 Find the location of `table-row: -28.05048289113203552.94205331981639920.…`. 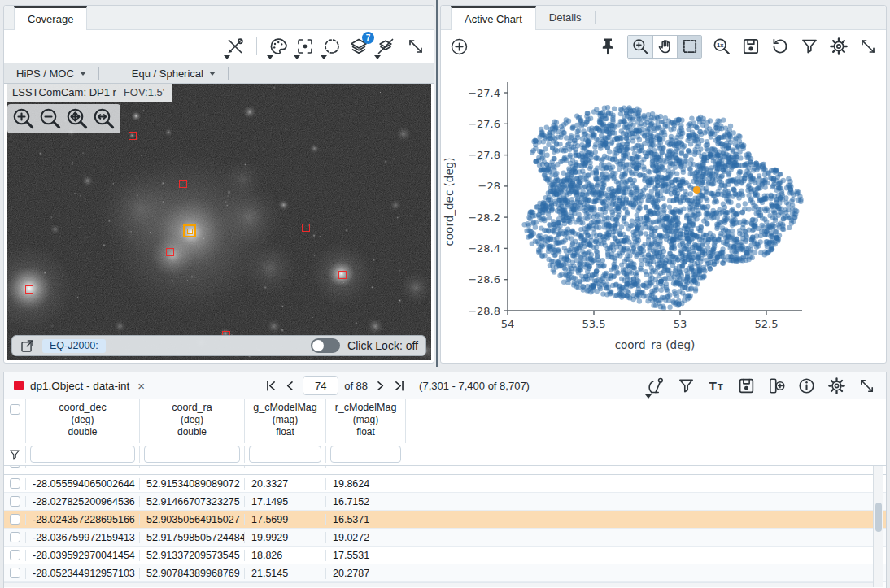

table-row: -28.05048289113203552.94205331981639920.… is located at coordinates (445, 470).